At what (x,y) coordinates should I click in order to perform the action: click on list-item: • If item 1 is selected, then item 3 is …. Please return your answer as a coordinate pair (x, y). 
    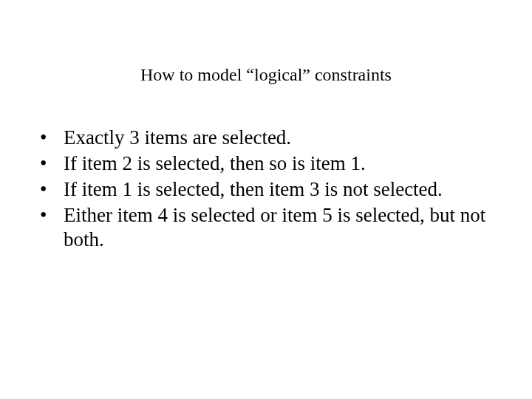
    Looking at the image, I should click on (262, 189).